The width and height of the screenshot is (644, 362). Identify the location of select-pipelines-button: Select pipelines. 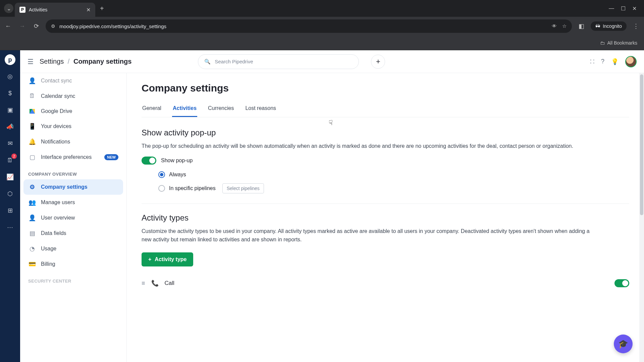
(243, 188).